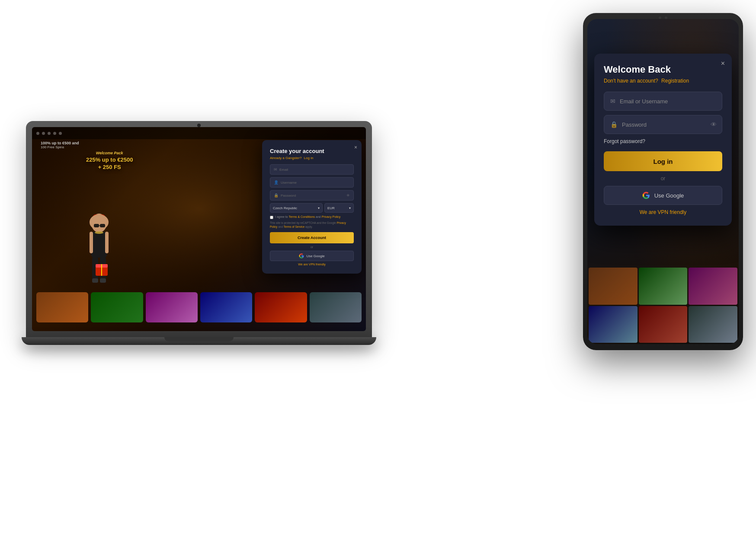  What do you see at coordinates (60, 145) in the screenshot?
I see `laptop-banner: 100% up to €500 and 100 Free Spins` at bounding box center [60, 145].